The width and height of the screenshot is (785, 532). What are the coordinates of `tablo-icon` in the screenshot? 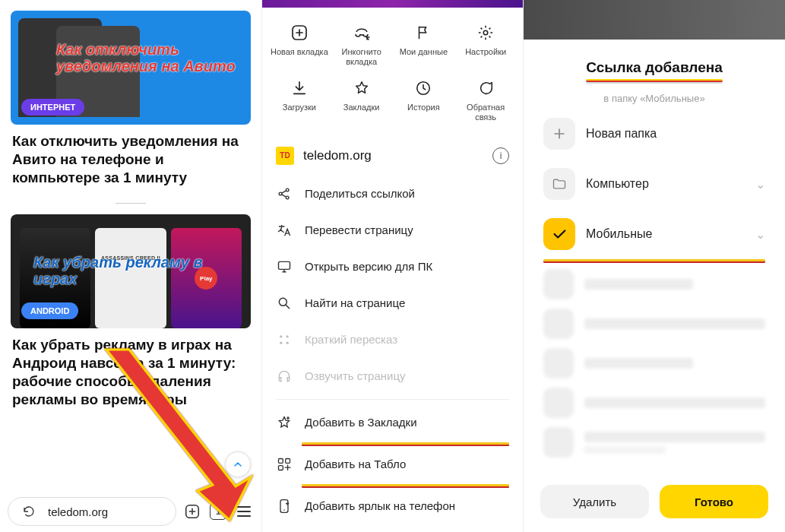 It's located at (284, 464).